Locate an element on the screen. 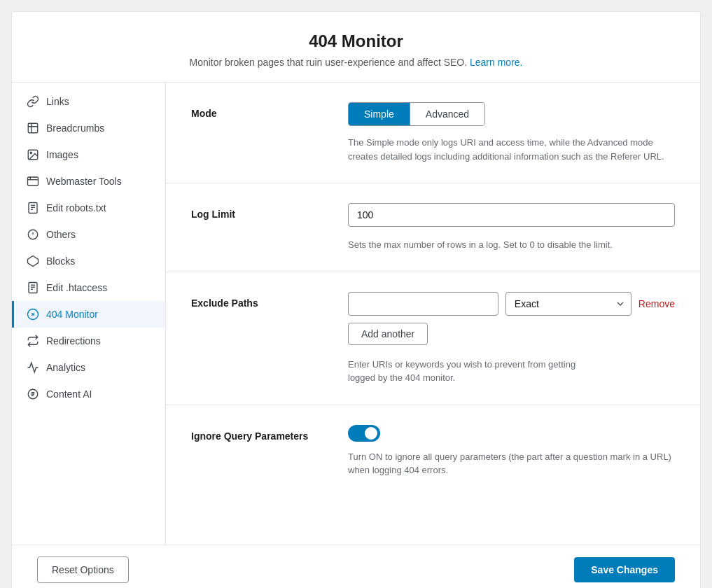 The height and width of the screenshot is (588, 712). sidebar-item-robots: Edit robots.txt is located at coordinates (88, 208).